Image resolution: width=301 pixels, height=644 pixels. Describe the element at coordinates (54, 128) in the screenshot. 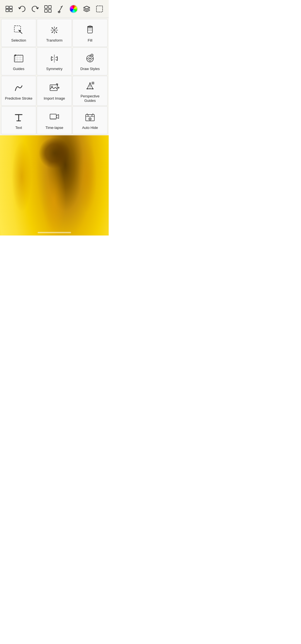

I see `time-lapse-label: Time-lapse` at that location.